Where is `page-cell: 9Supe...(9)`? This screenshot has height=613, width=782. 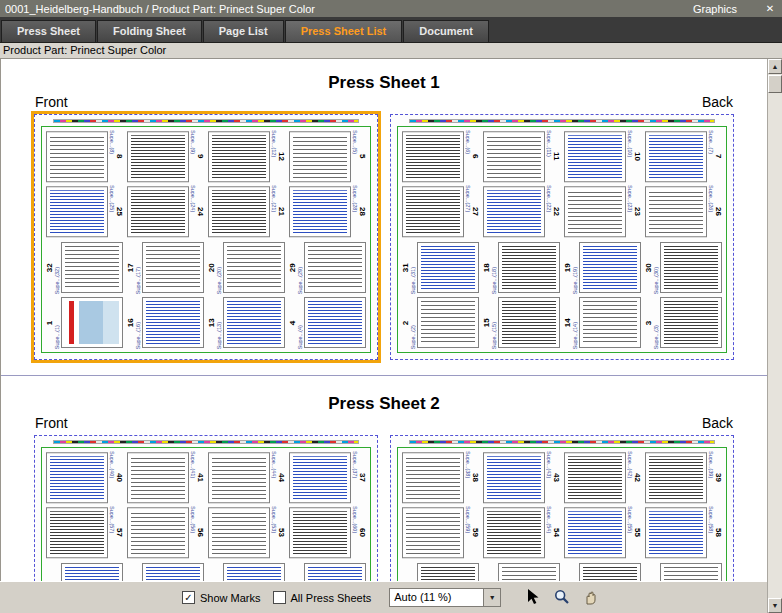 page-cell: 9Supe...(9) is located at coordinates (166, 156).